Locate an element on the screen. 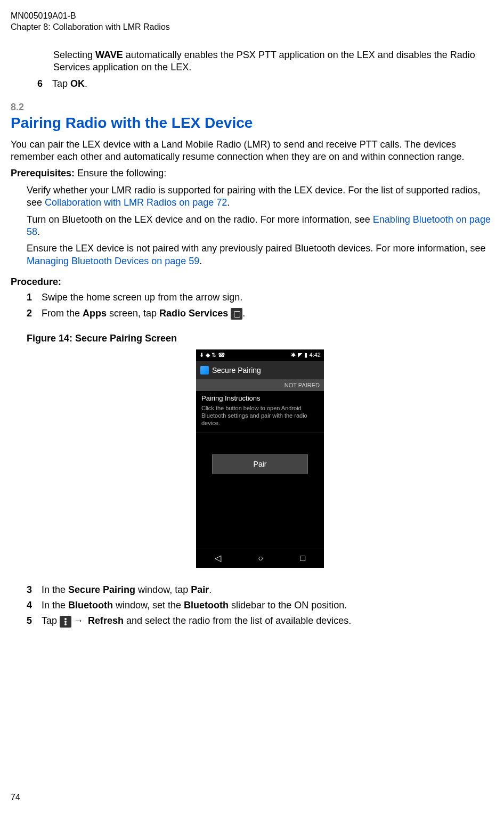 This screenshot has height=814, width=504. pair-label: Pair is located at coordinates (200, 590).